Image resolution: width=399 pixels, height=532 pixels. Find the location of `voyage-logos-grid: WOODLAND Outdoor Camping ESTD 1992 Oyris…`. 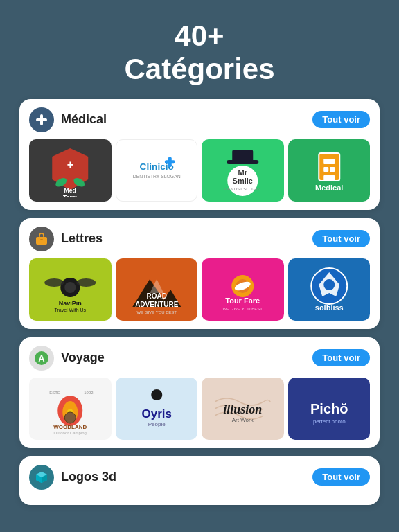

voyage-logos-grid: WOODLAND Outdoor Camping ESTD 1992 Oyris… is located at coordinates (200, 409).